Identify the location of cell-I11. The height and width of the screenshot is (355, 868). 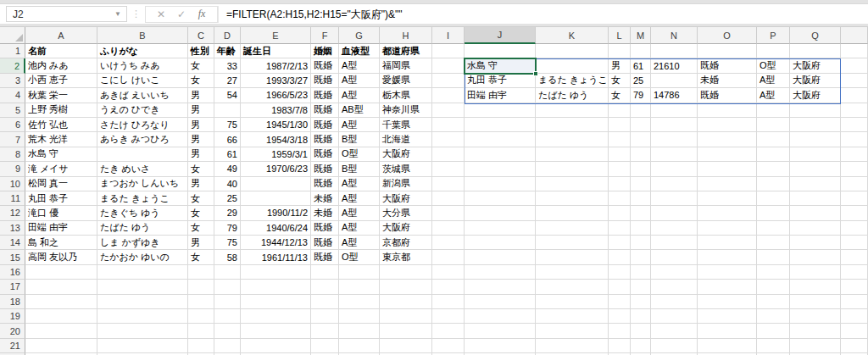
(448, 198).